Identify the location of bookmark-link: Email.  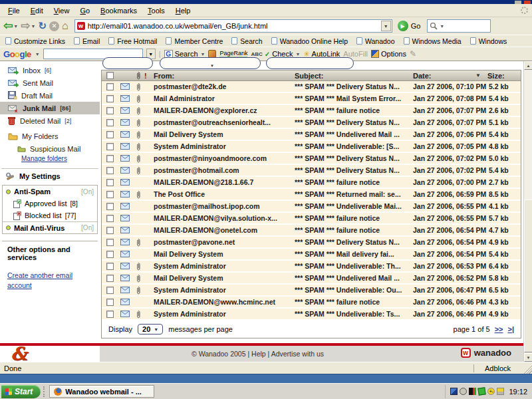
(86, 41).